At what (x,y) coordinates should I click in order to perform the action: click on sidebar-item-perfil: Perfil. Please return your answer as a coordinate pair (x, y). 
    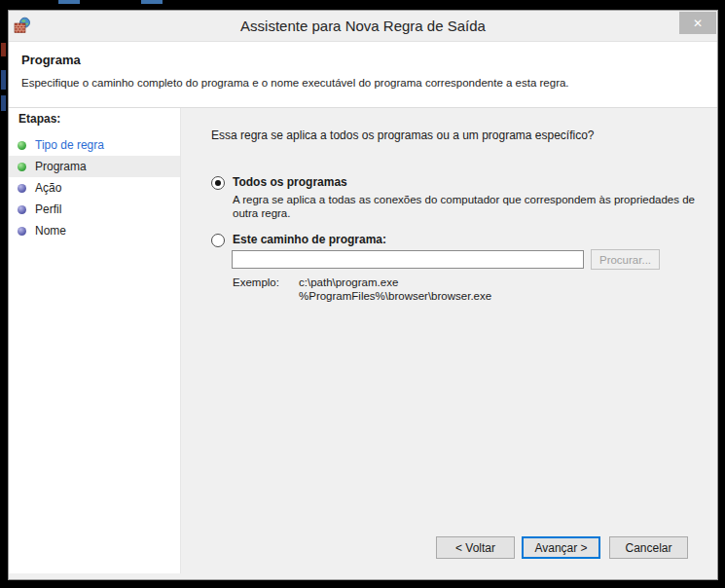
    Looking at the image, I should click on (94, 209).